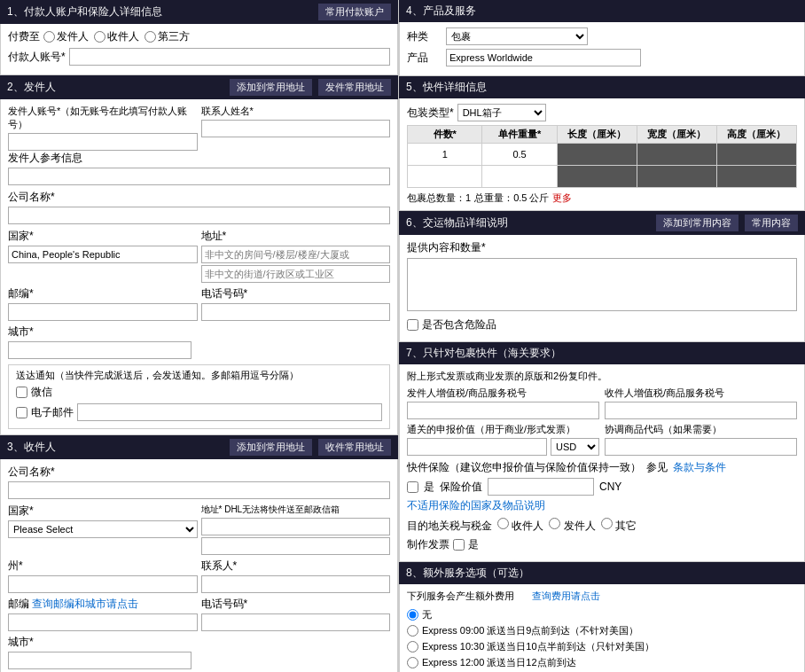  What do you see at coordinates (697, 223) in the screenshot?
I see `add-to-common-content-btn: 添加到常用内容` at bounding box center [697, 223].